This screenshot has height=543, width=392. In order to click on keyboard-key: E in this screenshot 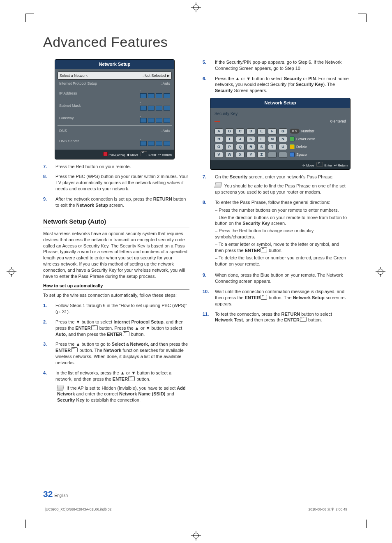, I will do `click(261, 132)`.